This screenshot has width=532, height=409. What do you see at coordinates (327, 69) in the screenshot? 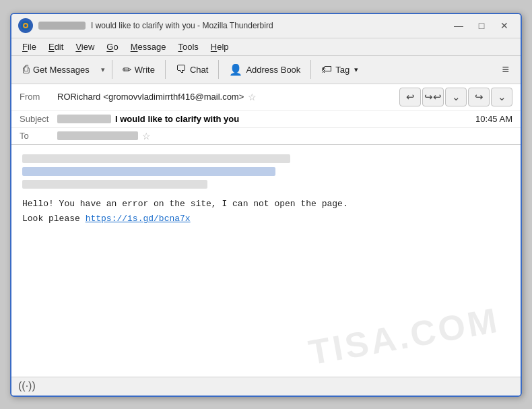
I see `tag-icon: 🏷` at bounding box center [327, 69].